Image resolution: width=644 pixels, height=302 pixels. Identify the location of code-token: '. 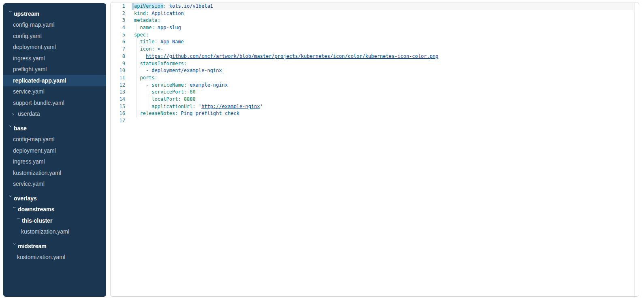
(262, 106).